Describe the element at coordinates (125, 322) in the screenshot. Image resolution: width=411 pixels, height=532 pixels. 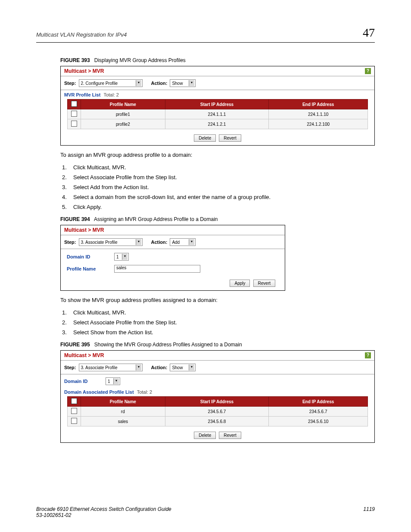
I see `step-text: Select Associate Profile from the Step l…` at that location.